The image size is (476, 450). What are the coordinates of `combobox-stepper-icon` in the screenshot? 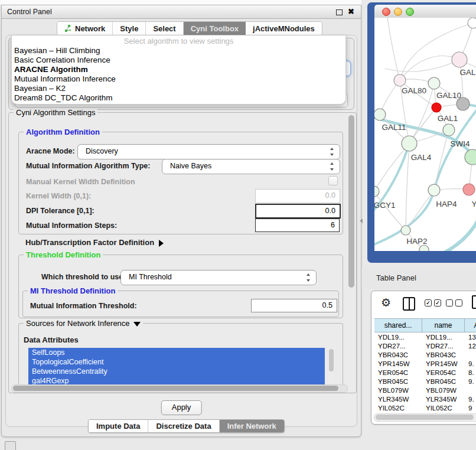 It's located at (332, 167).